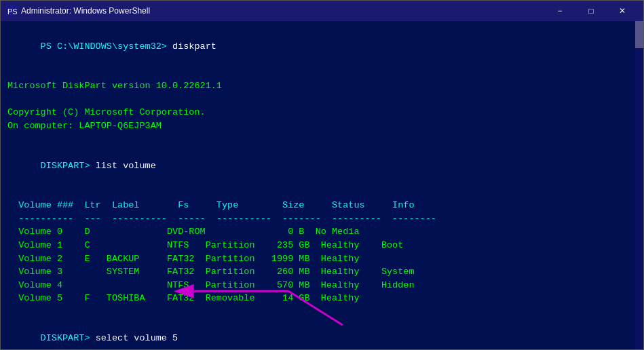  What do you see at coordinates (322, 272) in the screenshot?
I see `table-row-3: Volume 3 SYSTEM FAT32 Partition 260 MB H…` at bounding box center [322, 272].